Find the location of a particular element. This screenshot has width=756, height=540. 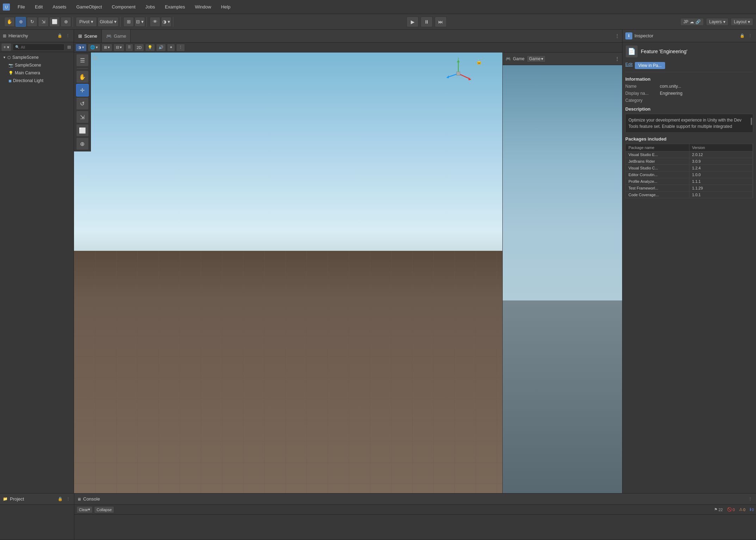

tool-rotate-button: ↺ is located at coordinates (82, 104).